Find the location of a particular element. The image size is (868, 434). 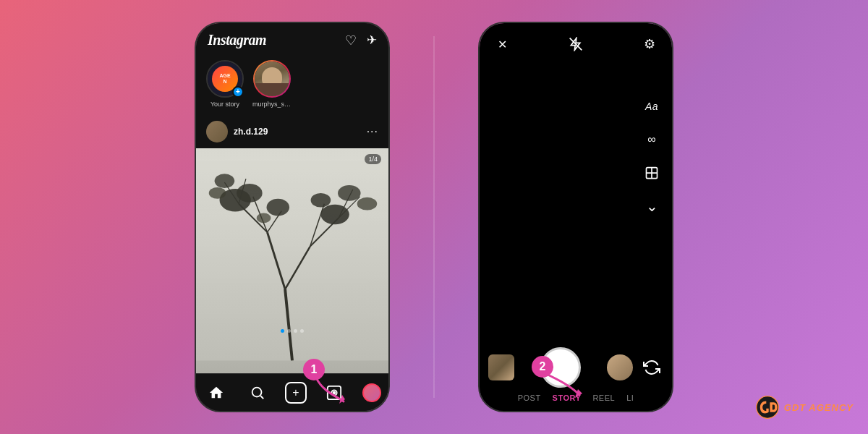

gdt-agency-label: GDT AGENCY is located at coordinates (819, 408).